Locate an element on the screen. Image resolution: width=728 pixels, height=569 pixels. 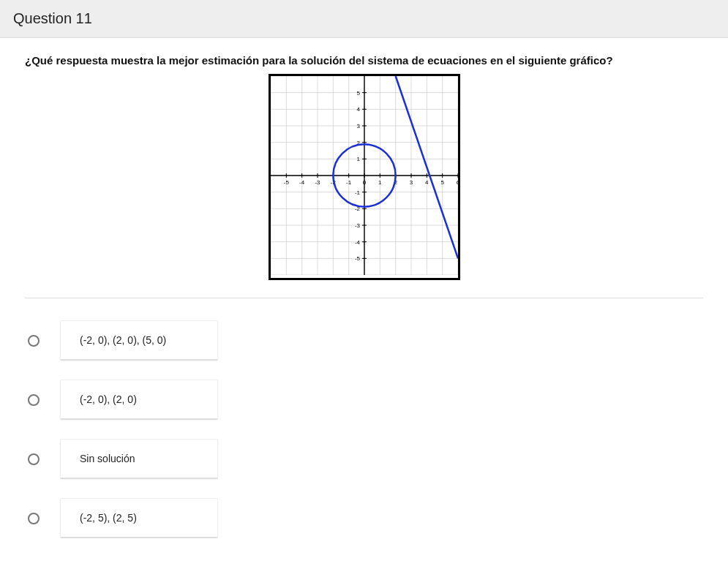
graph-svg: -5-4-3-2-10123456-5-4-3-2-112345 is located at coordinates (364, 176).